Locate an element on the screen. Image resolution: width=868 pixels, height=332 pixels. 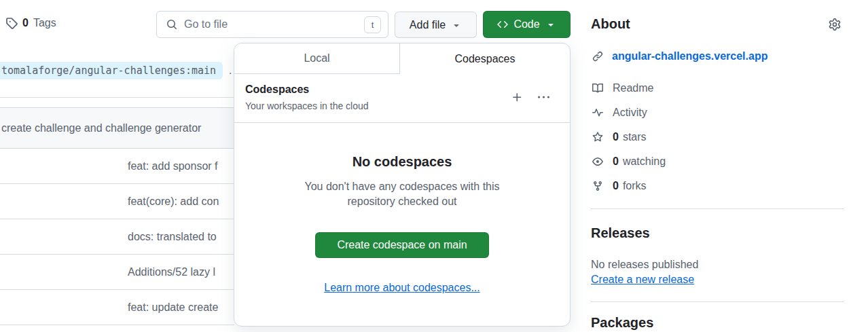
empty-state-description: You don't have any codespaces with this … is located at coordinates (402, 194).